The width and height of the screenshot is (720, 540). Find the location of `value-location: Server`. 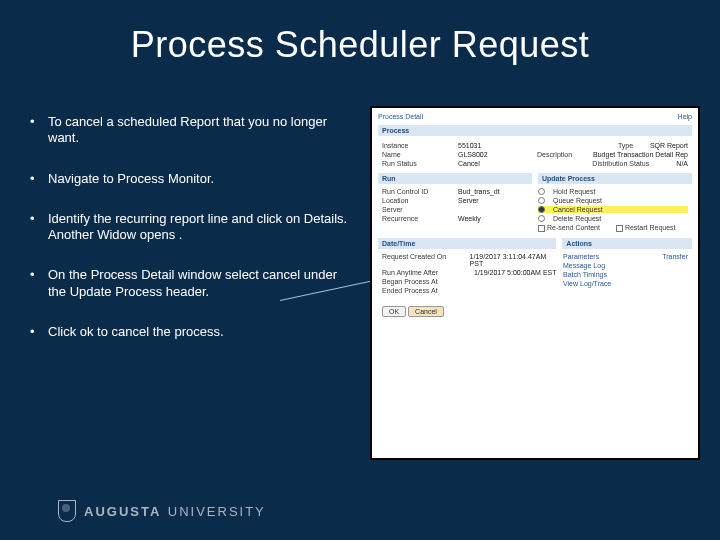

value-location: Server is located at coordinates (468, 200).